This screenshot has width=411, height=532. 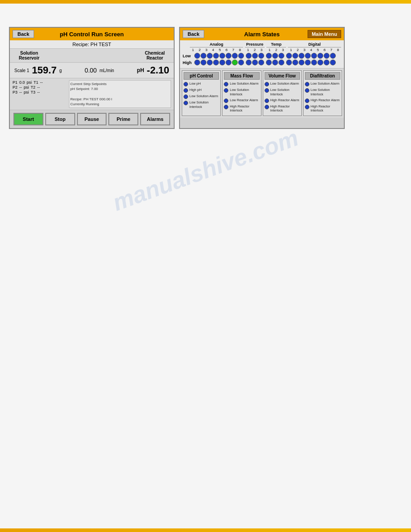 I want to click on action-buttons: Start Stop Pause Prime Alarms, so click(x=92, y=119).